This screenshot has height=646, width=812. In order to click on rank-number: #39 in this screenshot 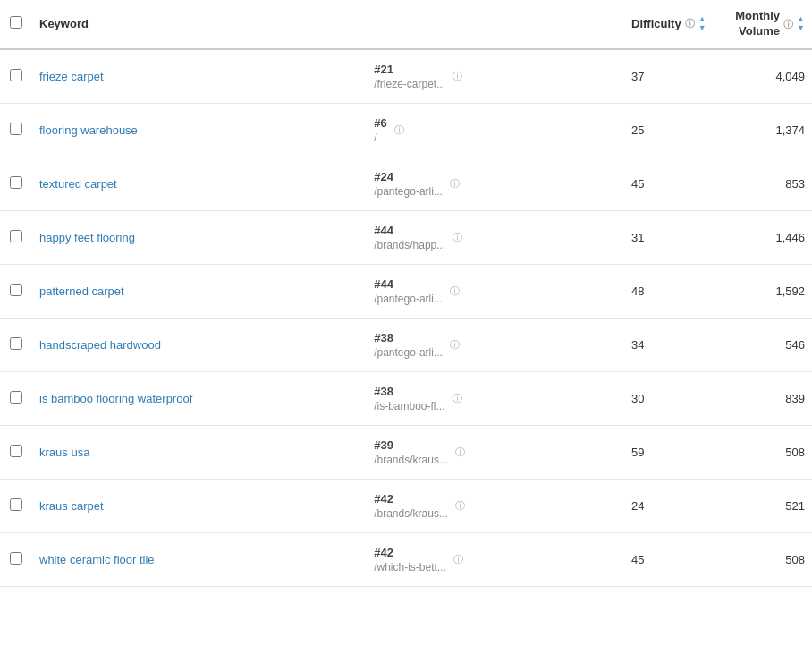, I will do `click(411, 446)`.